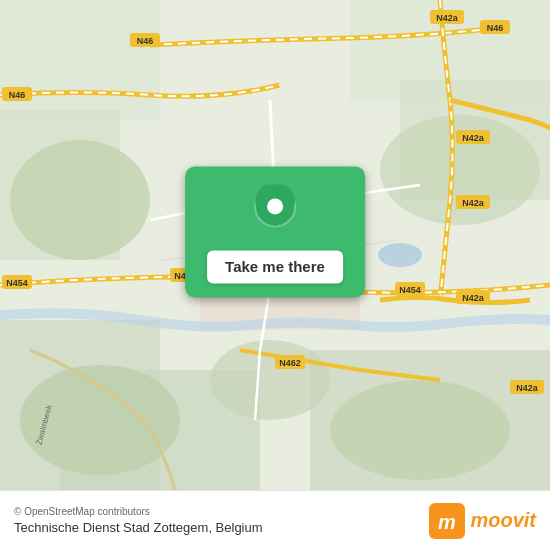 The width and height of the screenshot is (550, 550). I want to click on take-me-there-button: Take me there, so click(275, 266).